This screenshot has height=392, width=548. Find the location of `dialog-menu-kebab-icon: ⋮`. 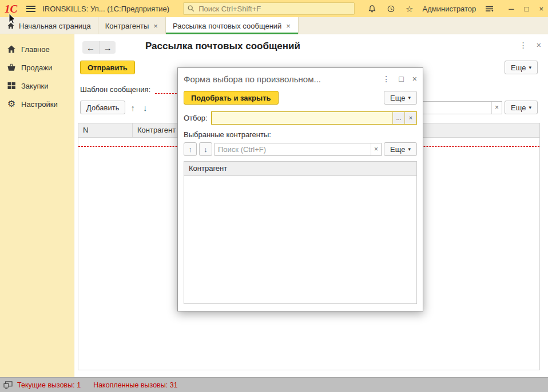

dialog-menu-kebab-icon: ⋮ is located at coordinates (386, 79).